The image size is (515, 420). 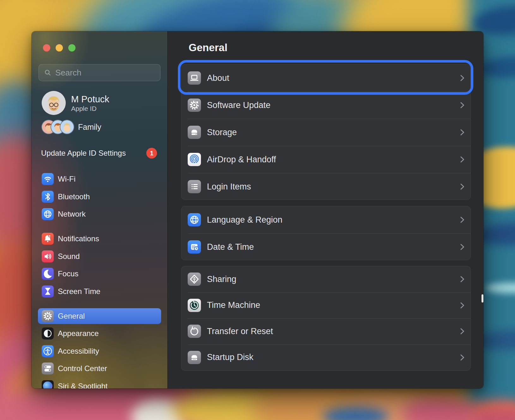 I want to click on gear-badge-icon, so click(x=194, y=105).